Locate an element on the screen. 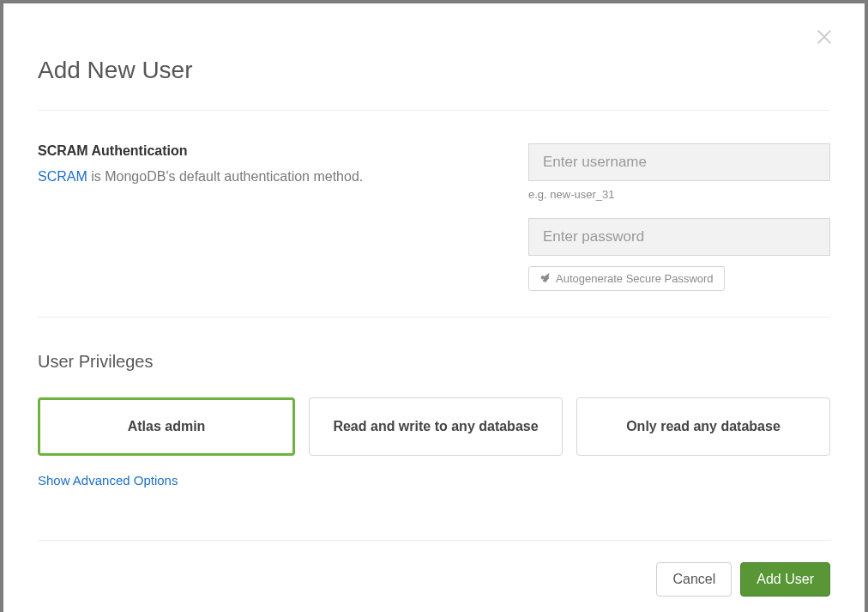 The width and height of the screenshot is (868, 612). auth-form: e.g. new-user_31 Autogenerate Secure Pas… is located at coordinates (679, 217).